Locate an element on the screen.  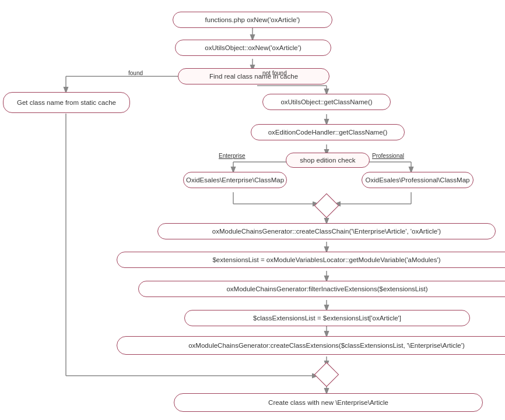
node-functions-php: functions.php oxNew('oxArticle') is located at coordinates (253, 20).